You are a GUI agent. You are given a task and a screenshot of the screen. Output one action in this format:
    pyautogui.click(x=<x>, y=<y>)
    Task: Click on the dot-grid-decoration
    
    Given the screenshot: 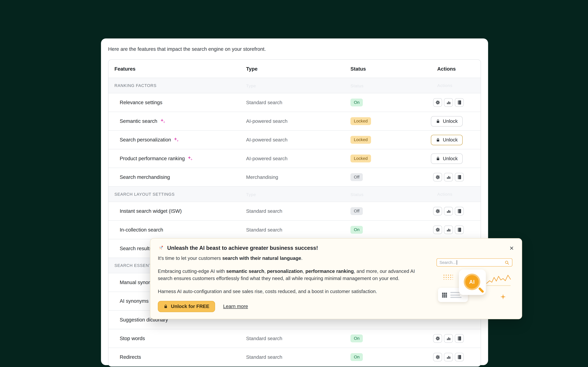 What is the action you would take?
    pyautogui.click(x=448, y=277)
    